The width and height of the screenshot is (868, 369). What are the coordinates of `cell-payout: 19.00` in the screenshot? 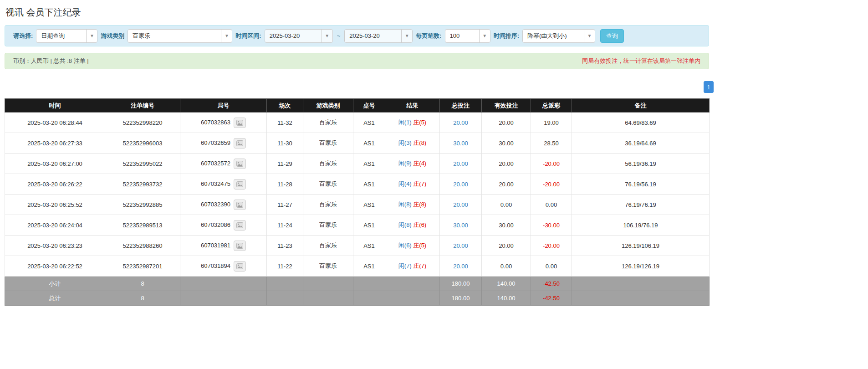 It's located at (551, 123).